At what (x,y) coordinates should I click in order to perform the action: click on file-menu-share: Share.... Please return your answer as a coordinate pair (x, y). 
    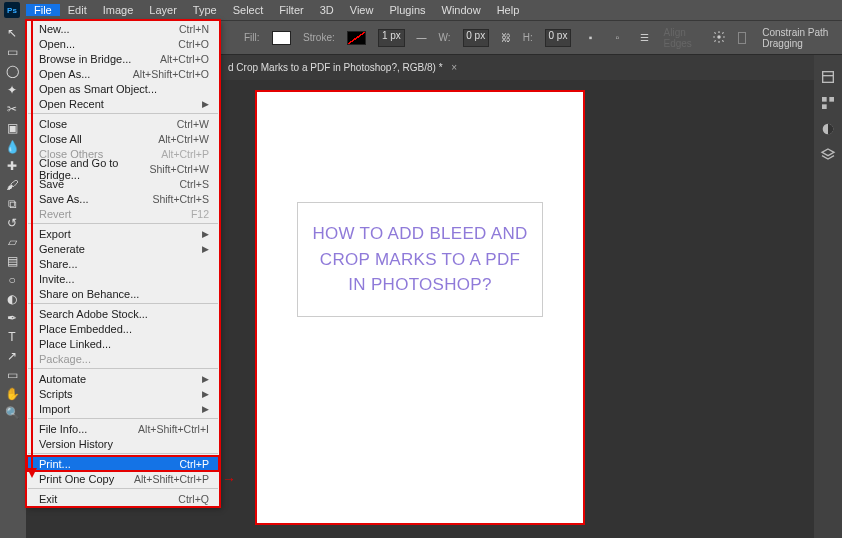
    Looking at the image, I should click on (123, 264).